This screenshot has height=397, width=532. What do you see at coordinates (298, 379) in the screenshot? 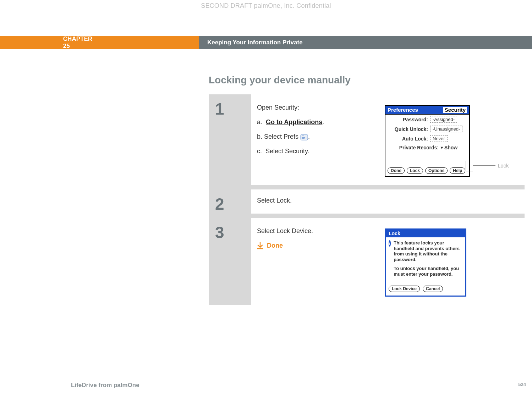
I see `footer-rule` at bounding box center [298, 379].